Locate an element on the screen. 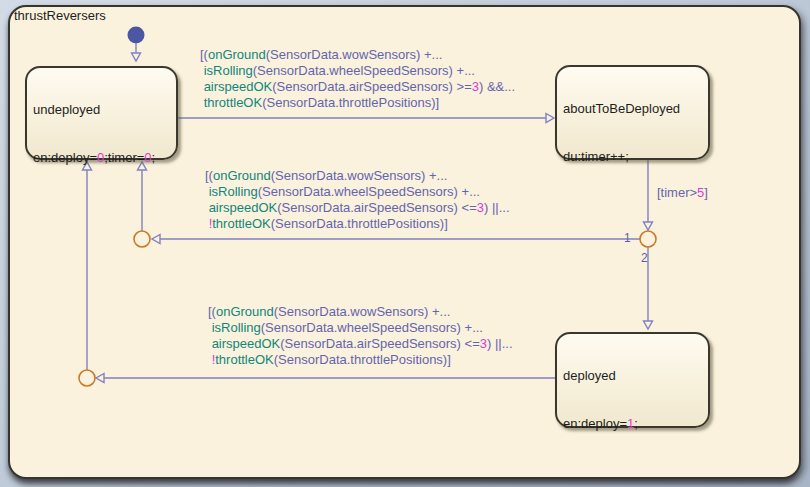  transition-to-deployed-arrowhead-icon is located at coordinates (648, 325).